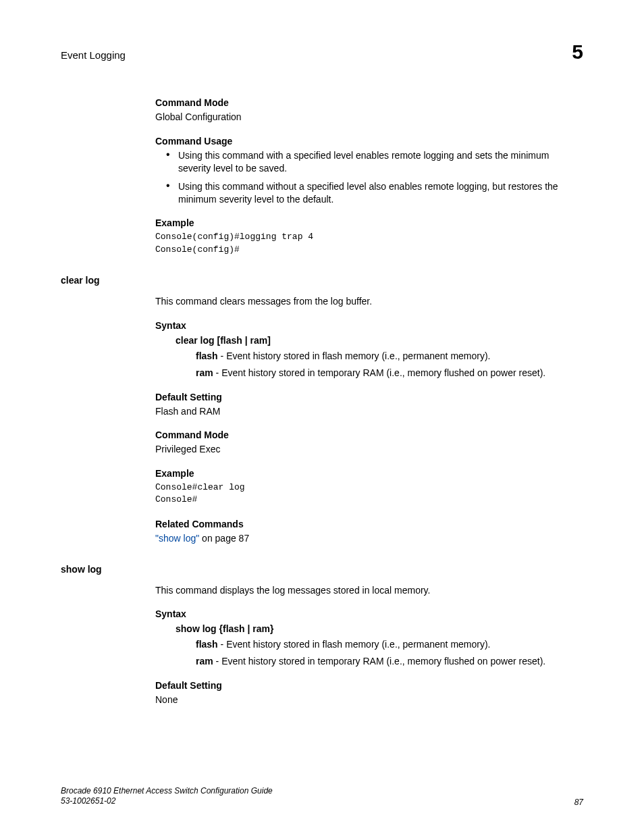  Describe the element at coordinates (579, 802) in the screenshot. I see `footer-page-num: 87` at that location.